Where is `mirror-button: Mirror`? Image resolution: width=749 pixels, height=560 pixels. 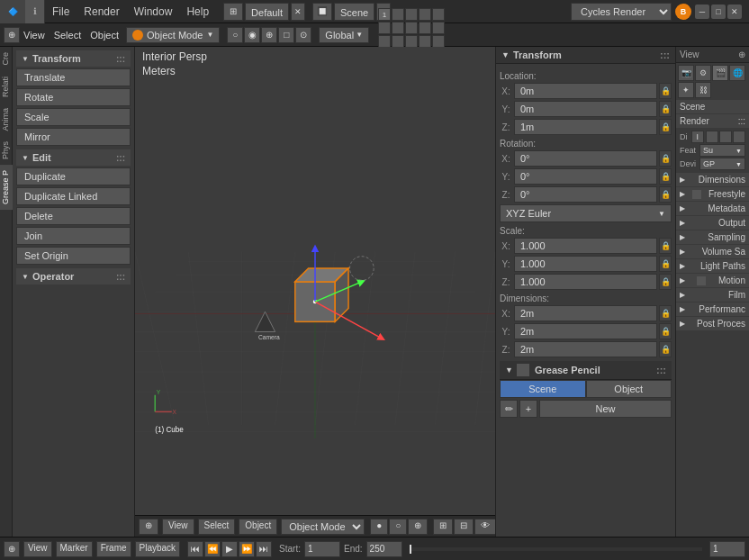 mirror-button: Mirror is located at coordinates (74, 137).